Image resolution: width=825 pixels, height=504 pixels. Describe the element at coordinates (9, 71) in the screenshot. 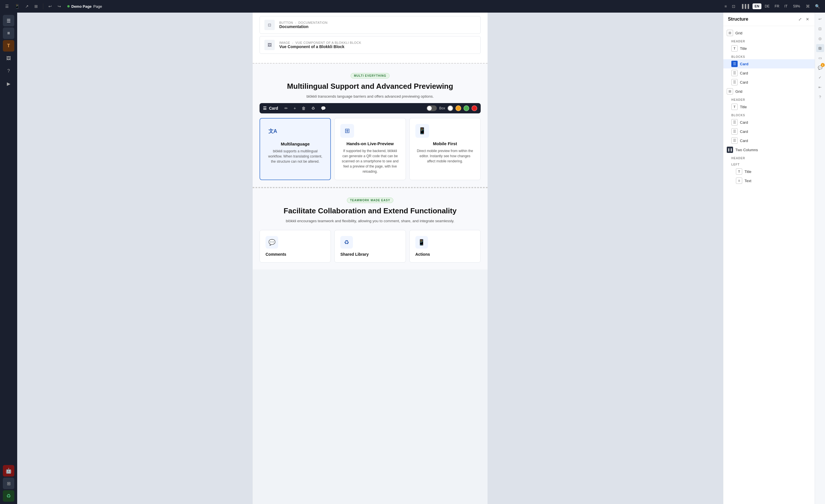

I see `sidebar-help-btn: ?` at that location.